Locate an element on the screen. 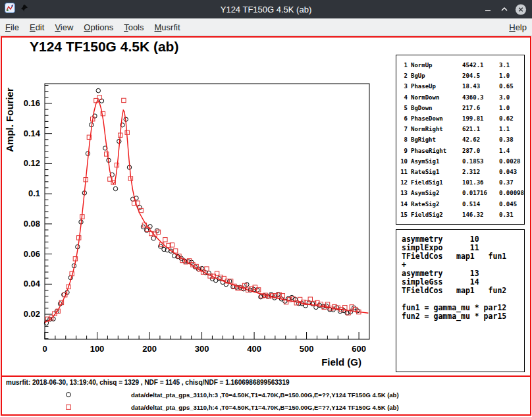 This screenshot has height=417, width=532. theory-line: TFieldCos map1 fun2 is located at coordinates (462, 291).